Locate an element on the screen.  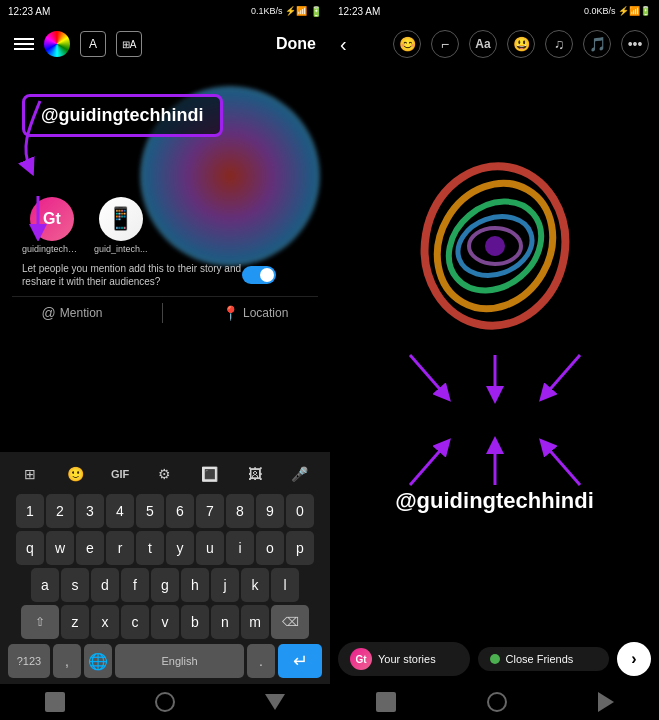
key-m: m is located at coordinates (255, 622).